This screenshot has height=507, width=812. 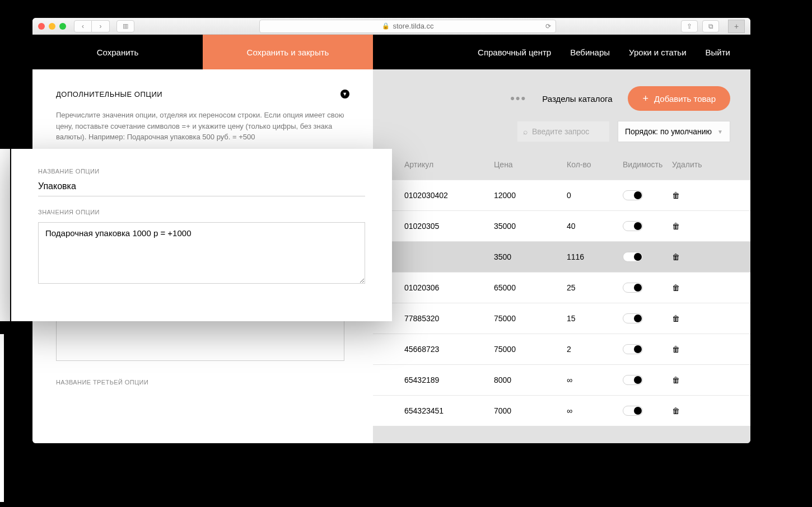 What do you see at coordinates (345, 94) in the screenshot?
I see `collapse-icon: ▼` at bounding box center [345, 94].